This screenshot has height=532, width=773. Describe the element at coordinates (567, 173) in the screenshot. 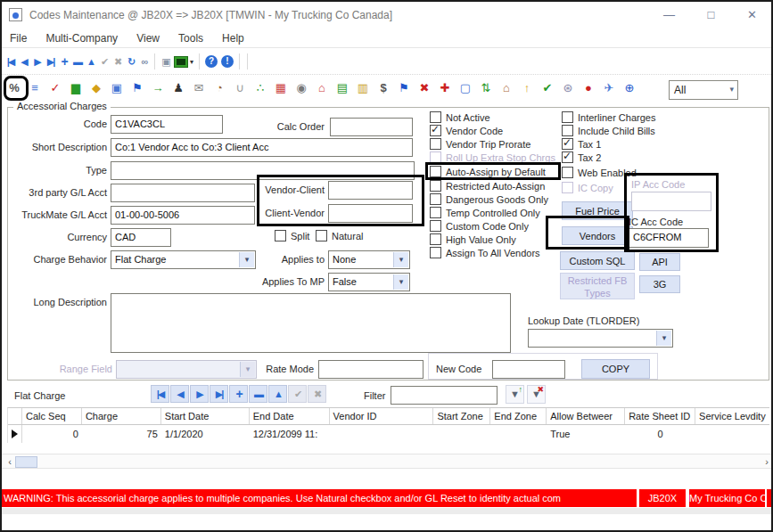

I see `web-enabled-checkbox` at that location.